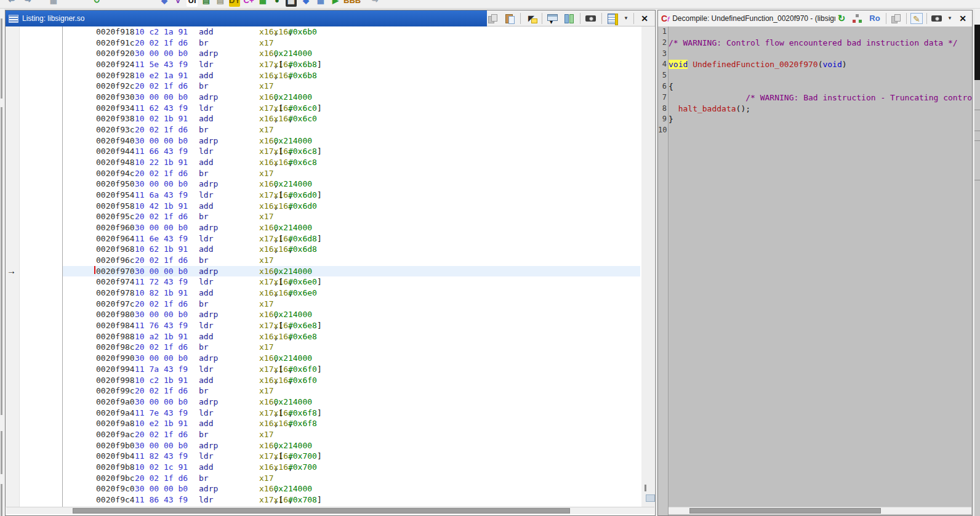 The image size is (980, 516). What do you see at coordinates (351, 337) in the screenshot?
I see `listing-row: 0020f98810 a2 1b 91addx16,x16,#0x6e8` at bounding box center [351, 337].